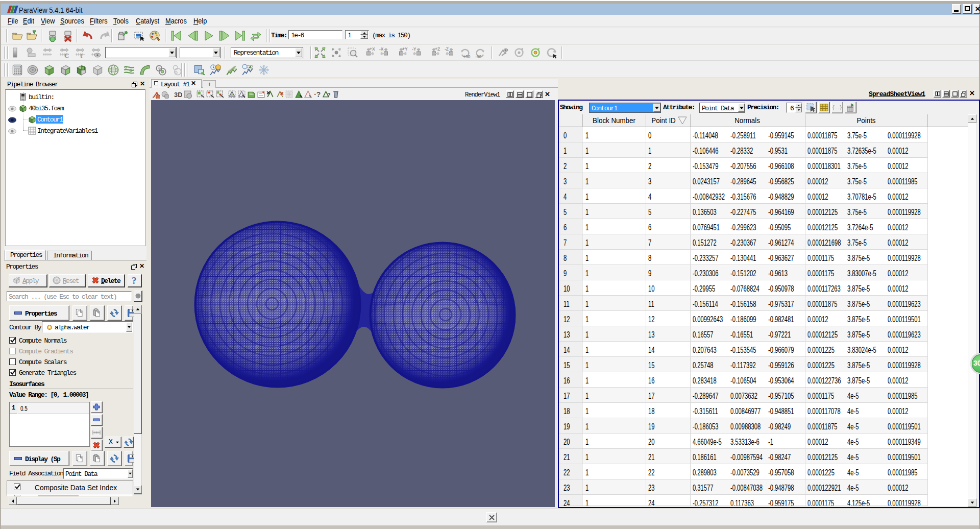 The width and height of the screenshot is (980, 529). What do you see at coordinates (405, 49) in the screenshot?
I see `svg-text: +Y` at bounding box center [405, 49].